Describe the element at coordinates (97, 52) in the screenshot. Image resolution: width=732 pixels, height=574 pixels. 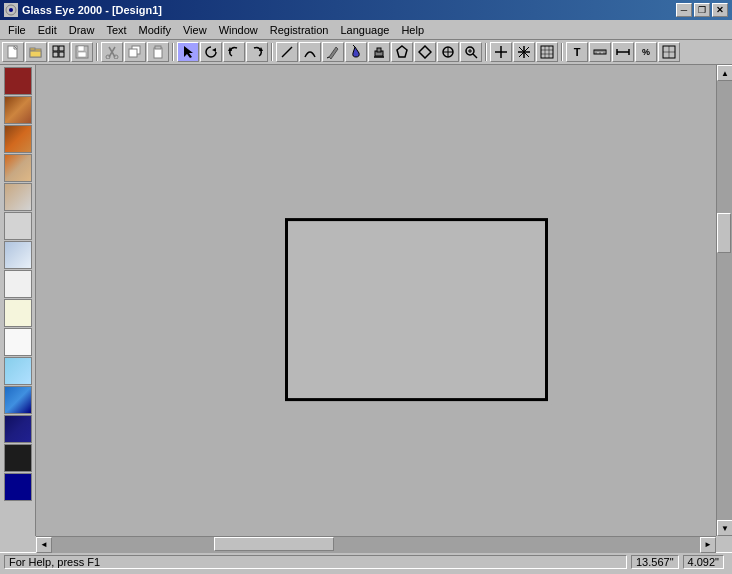
I see `sep1` at that location.